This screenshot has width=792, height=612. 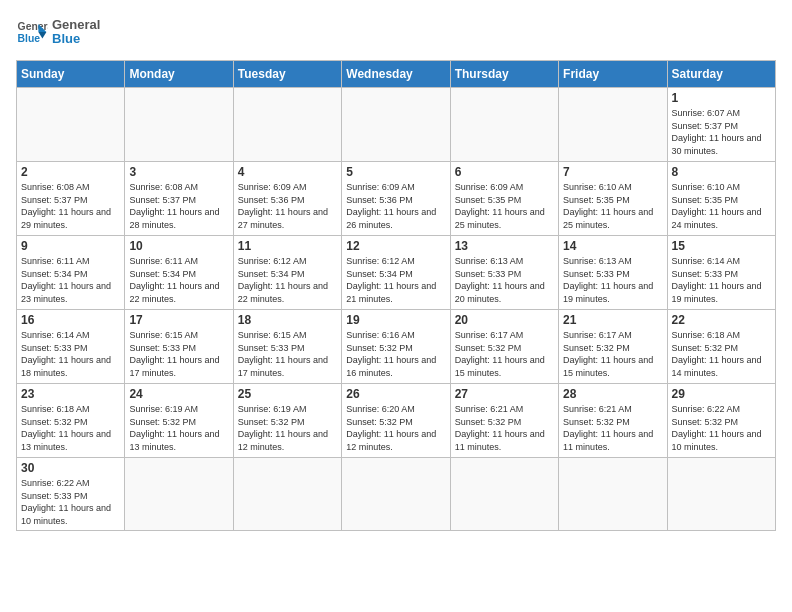 I want to click on calendar-cell: 30Sunrise: 6:22 AM Sunset: 5:33 PM Dayli…, so click(x=71, y=494).